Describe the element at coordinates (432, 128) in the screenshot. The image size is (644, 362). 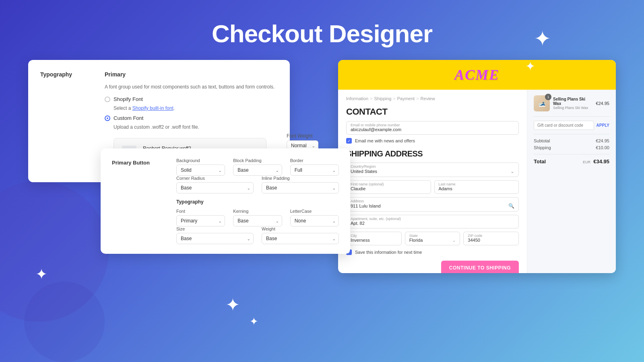
I see `email-field-group: Email or mobile phone number abiczulauf@…` at that location.